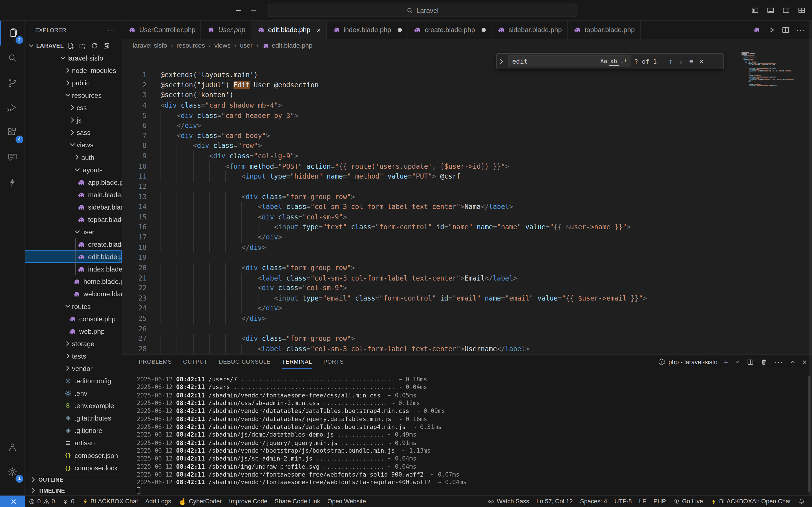 This screenshot has height=507, width=812. Describe the element at coordinates (12, 108) in the screenshot. I see `activity-run-debug` at that location.